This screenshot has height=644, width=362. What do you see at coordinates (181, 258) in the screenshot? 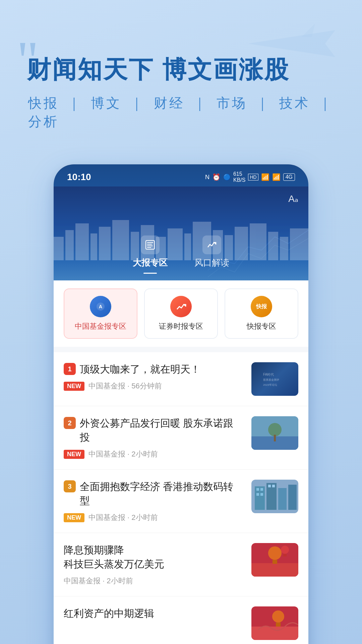
I see `header-nav: 大报专区 风口解读` at bounding box center [181, 258].